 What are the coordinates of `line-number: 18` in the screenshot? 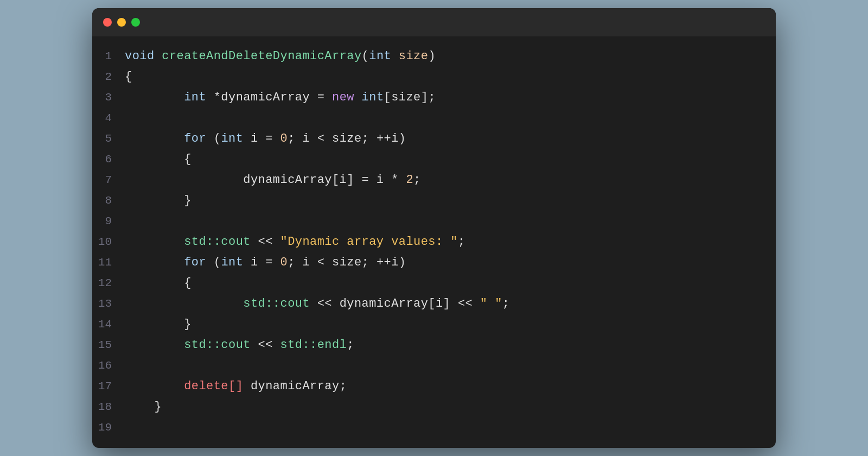 It's located at (108, 407).